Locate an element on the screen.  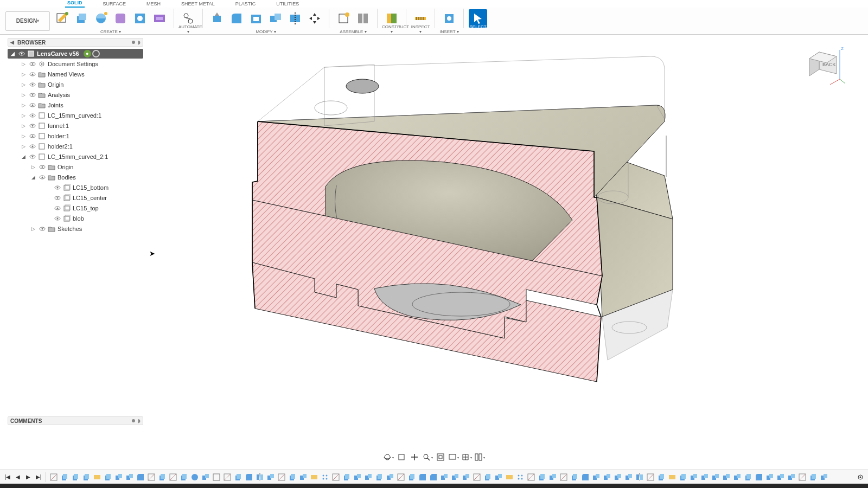
activate-icon is located at coordinates (96, 54).